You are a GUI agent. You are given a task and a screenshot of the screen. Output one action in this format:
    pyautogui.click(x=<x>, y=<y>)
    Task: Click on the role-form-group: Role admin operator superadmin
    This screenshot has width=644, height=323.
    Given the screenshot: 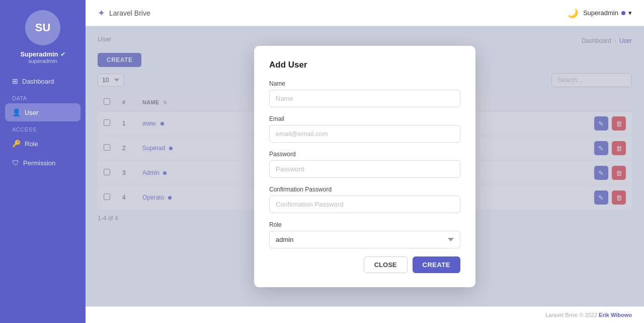 What is the action you would take?
    pyautogui.click(x=365, y=235)
    